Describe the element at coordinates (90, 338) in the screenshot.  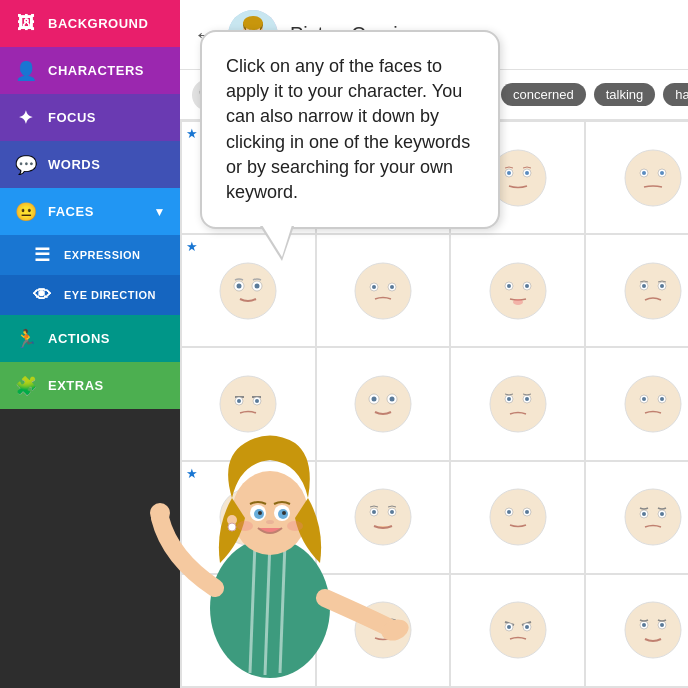
I see `sidebar-item-actions: 🏃 Actions` at that location.